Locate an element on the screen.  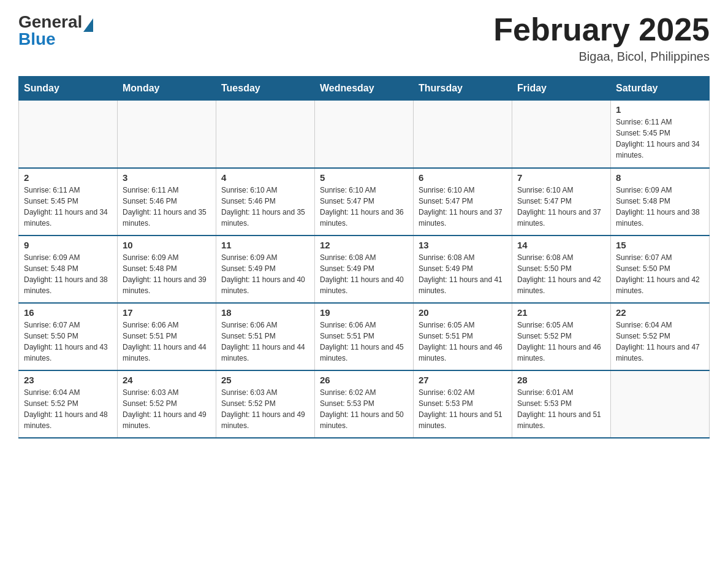
day-number: 11 is located at coordinates (265, 245).